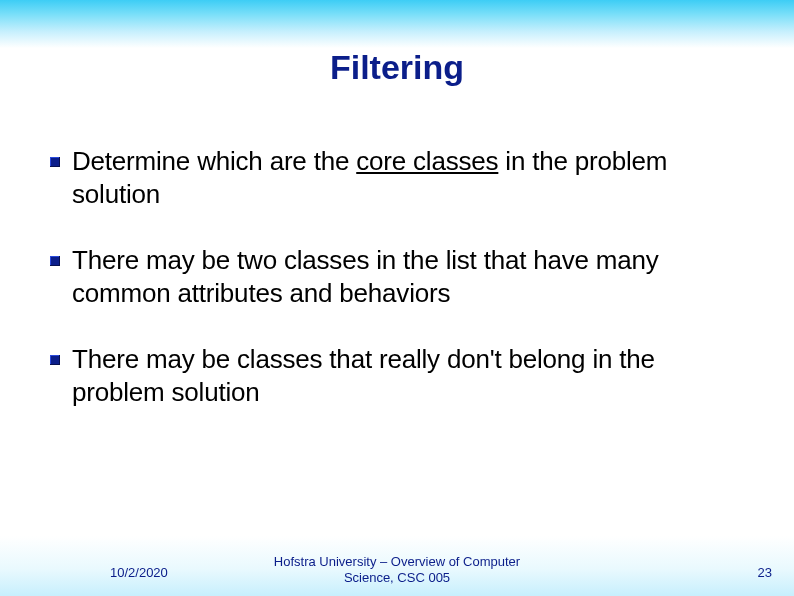  Describe the element at coordinates (214, 161) in the screenshot. I see `bullet-text-prefix: Determine which are the` at that location.